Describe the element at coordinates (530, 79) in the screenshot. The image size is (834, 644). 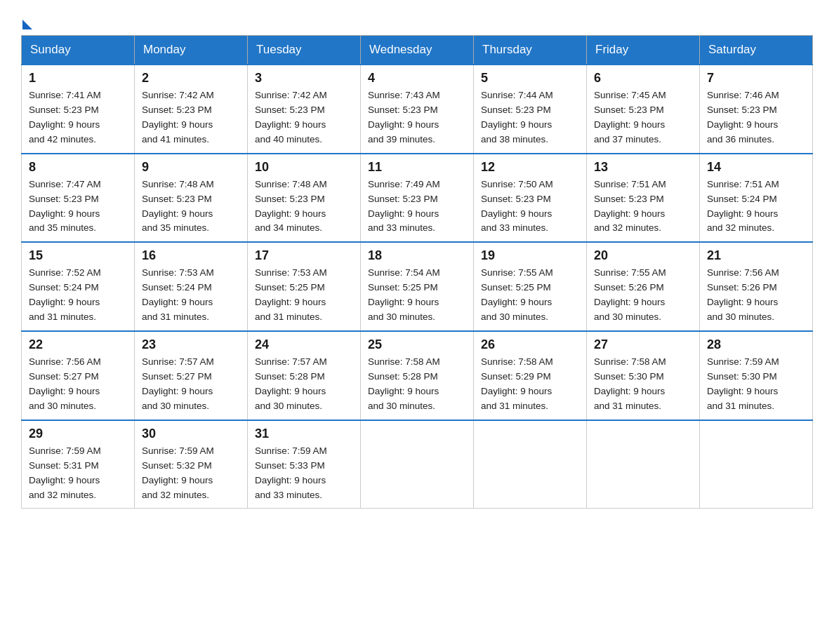
I see `day-number: 5` at that location.